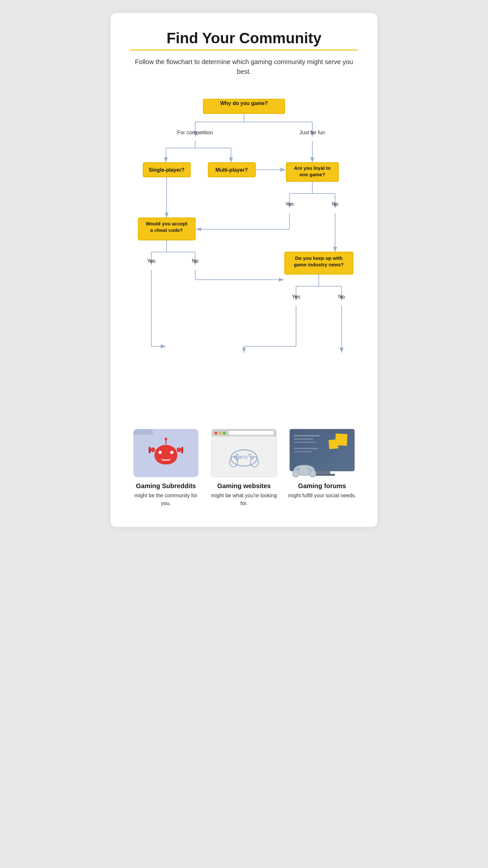 This screenshot has width=488, height=868. What do you see at coordinates (322, 495) in the screenshot?
I see `outcome-forums-desc: might fulfill your social needs.` at bounding box center [322, 495].